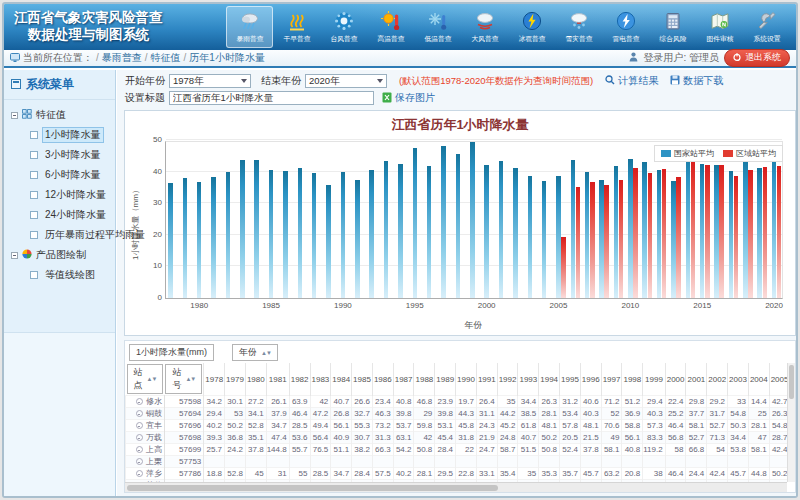  What do you see at coordinates (214, 380) in the screenshot?
I see `year-column-header: 1978` at bounding box center [214, 380].